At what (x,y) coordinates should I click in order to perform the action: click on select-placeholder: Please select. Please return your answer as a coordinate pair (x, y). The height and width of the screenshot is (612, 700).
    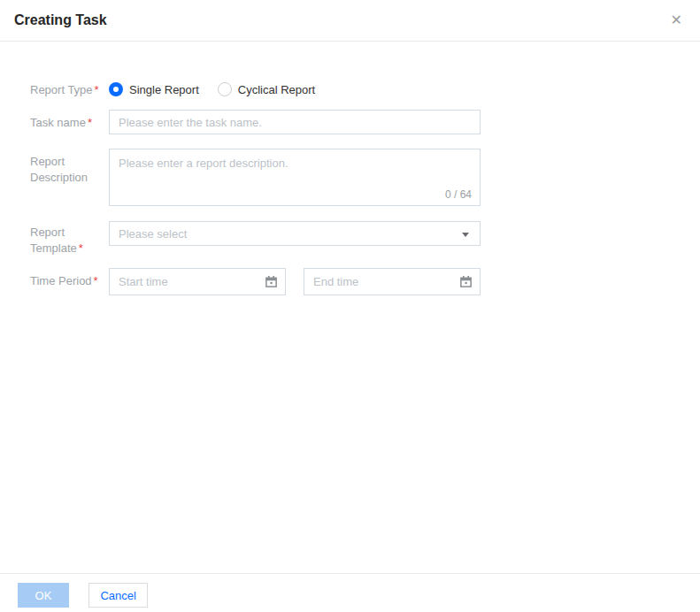
    Looking at the image, I should click on (152, 233).